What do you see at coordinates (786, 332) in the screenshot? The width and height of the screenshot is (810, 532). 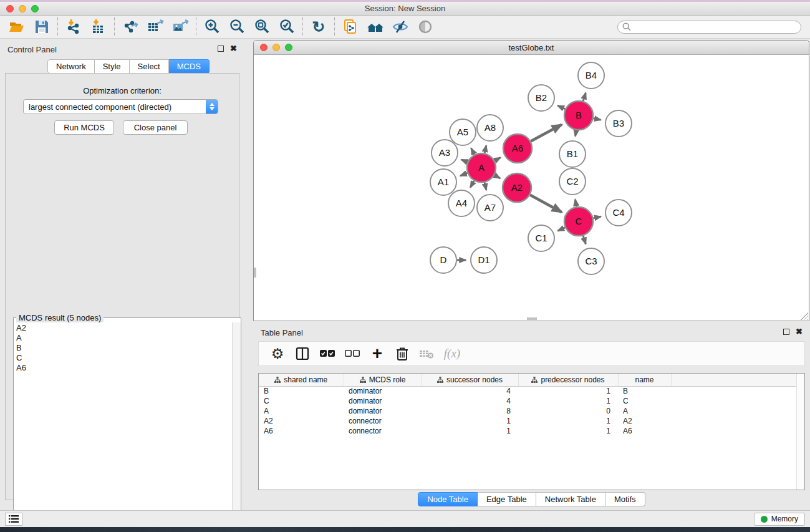 I see `float-table-panel-icon` at bounding box center [786, 332].